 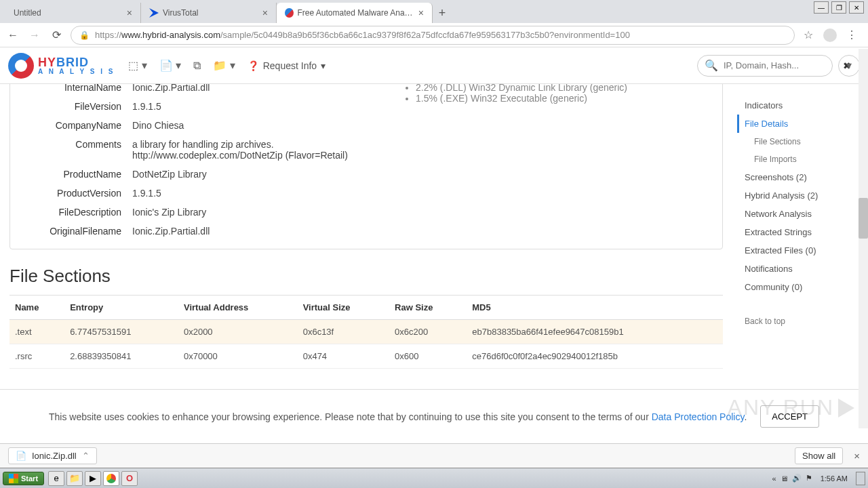 I want to click on sidebar-item: Screenshots (2), so click(x=806, y=178).